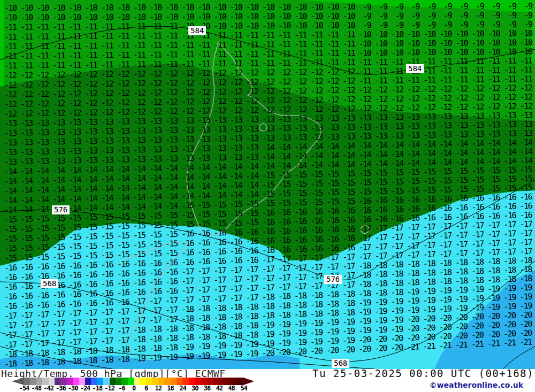 The height and width of the screenshot is (392, 535). Describe the element at coordinates (476, 385) in the screenshot. I see `copyright-link: ©weatheronline.co.uk` at that location.